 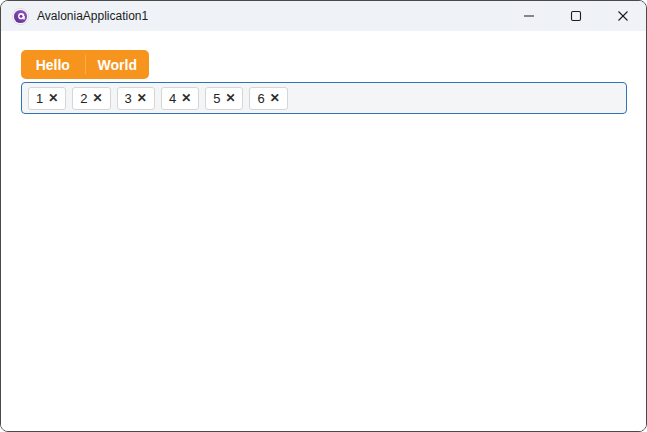 I want to click on chip-5: 5 ✕, so click(x=224, y=98).